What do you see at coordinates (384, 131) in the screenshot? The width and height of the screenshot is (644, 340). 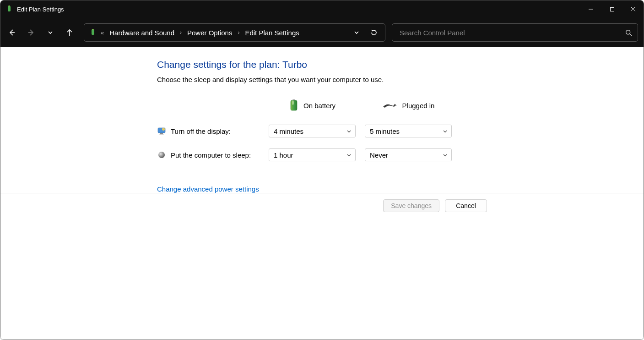 I see `combo-value: 5 minutes` at bounding box center [384, 131].